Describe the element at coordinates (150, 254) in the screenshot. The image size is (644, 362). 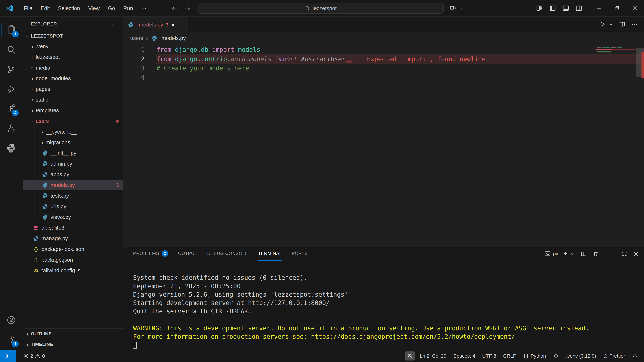
I see `panel-tab-problems: PROBLEMS2` at that location.